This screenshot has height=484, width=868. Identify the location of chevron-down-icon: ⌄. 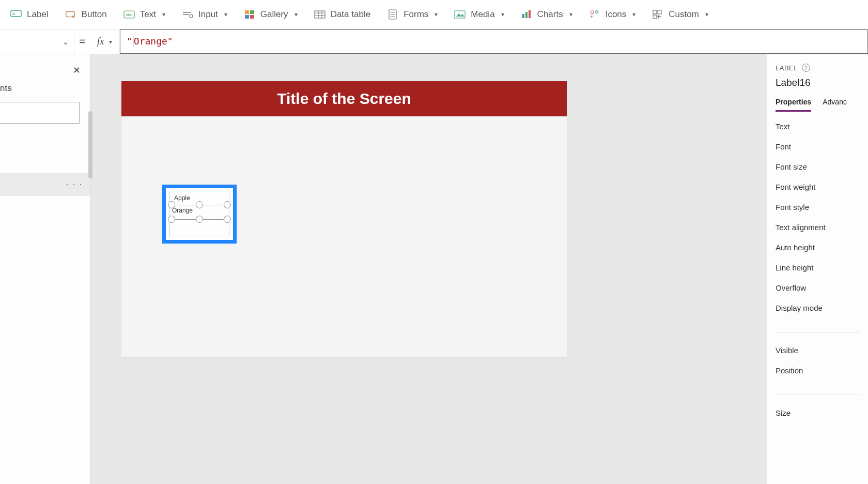
(66, 42).